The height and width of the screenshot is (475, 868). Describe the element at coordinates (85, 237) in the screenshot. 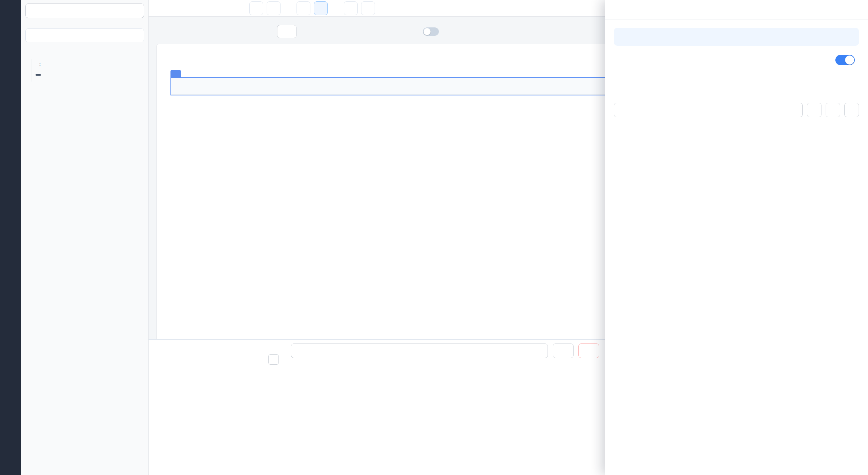

I see `outputs-panel: :` at that location.